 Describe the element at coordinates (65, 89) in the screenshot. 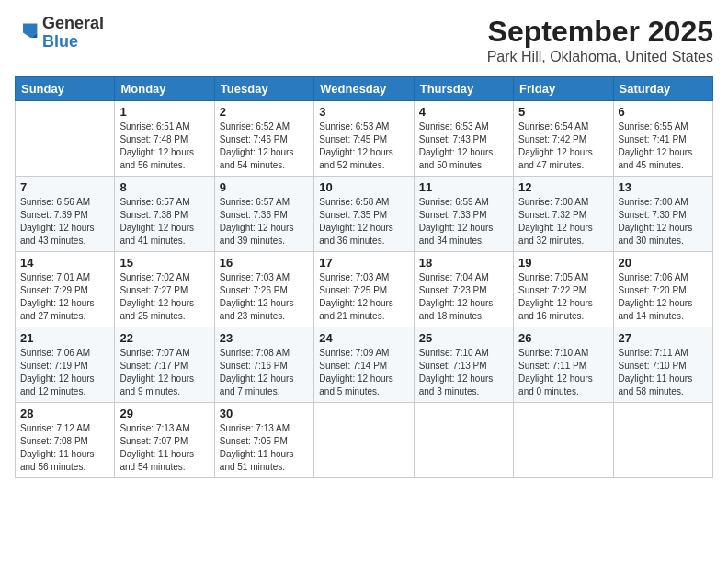

I see `calendar-header-sunday: Sunday` at that location.